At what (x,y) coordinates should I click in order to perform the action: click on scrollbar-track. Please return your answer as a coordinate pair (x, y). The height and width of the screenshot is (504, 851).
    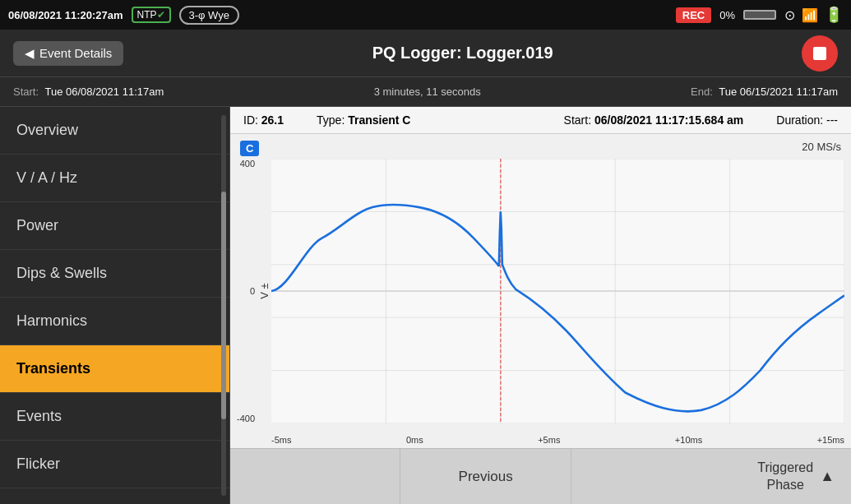
    Looking at the image, I should click on (224, 306).